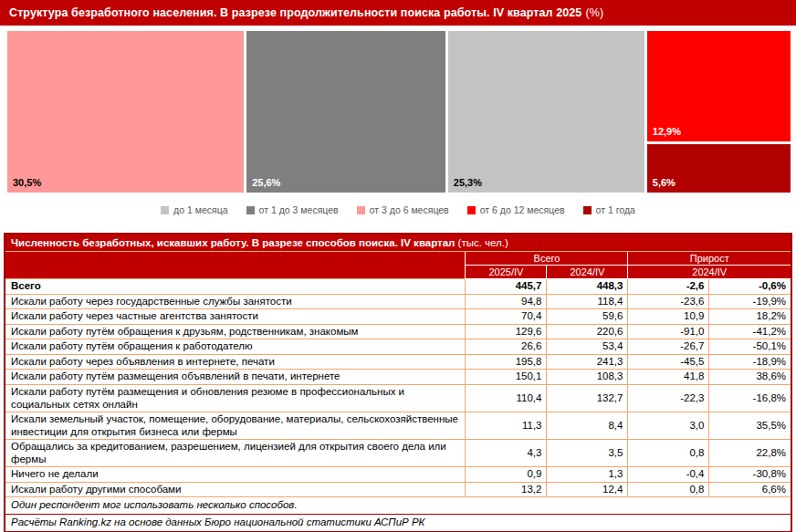 The width and height of the screenshot is (796, 532). I want to click on table-row: Искали земельный участок, помещение, обо…, so click(398, 426).